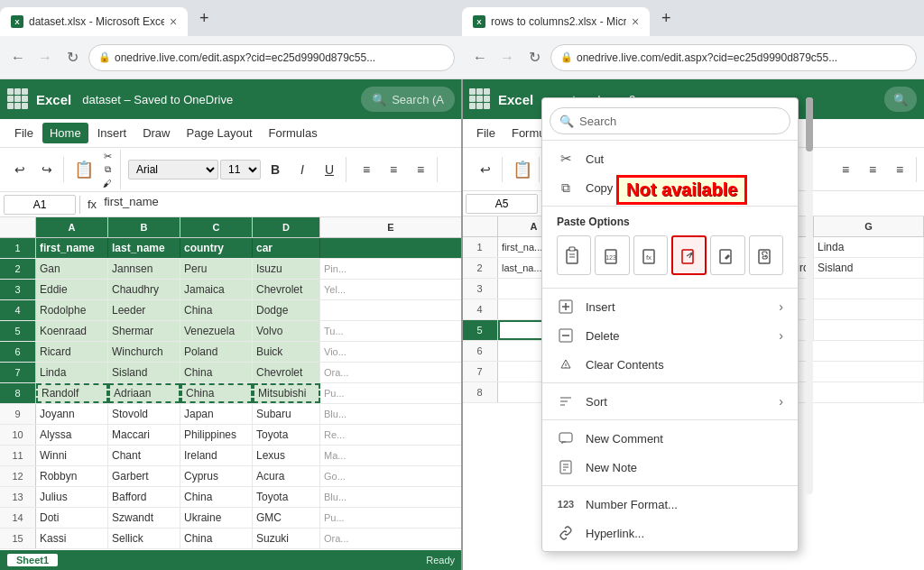 This screenshot has width=924, height=570. What do you see at coordinates (72, 269) in the screenshot?
I see `cell-A2: Gan` at bounding box center [72, 269].